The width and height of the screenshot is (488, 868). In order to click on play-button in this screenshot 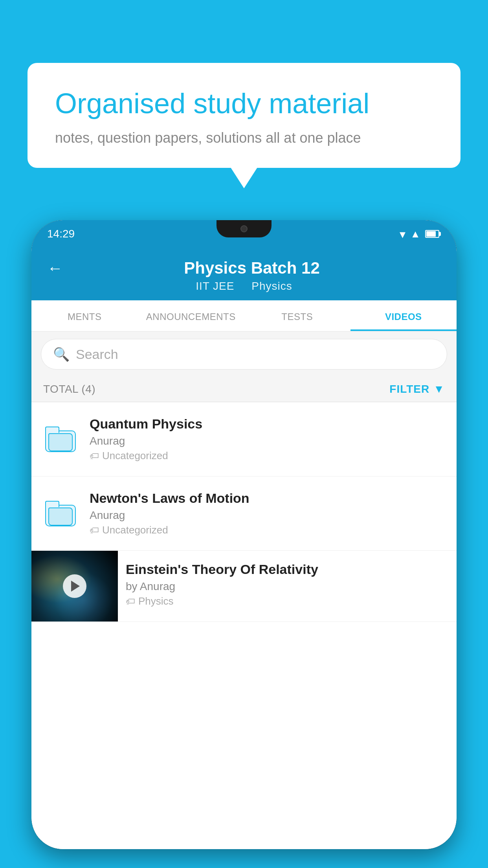, I will do `click(75, 586)`.